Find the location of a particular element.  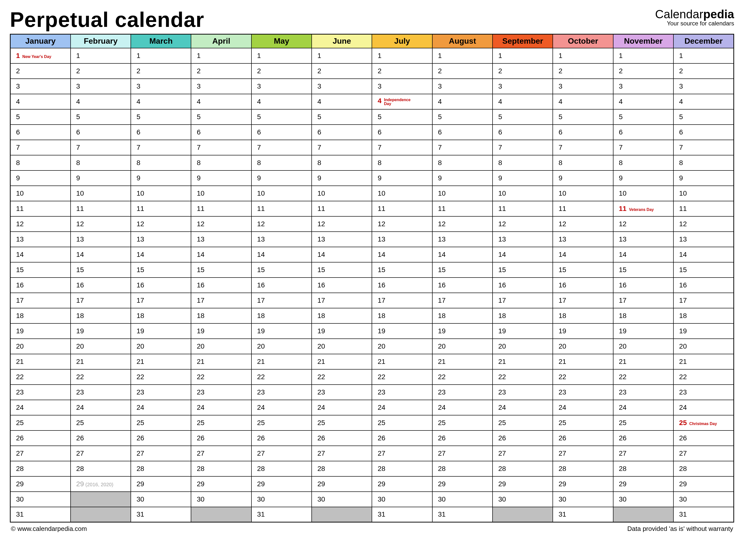

day-number: 12 is located at coordinates (381, 224).